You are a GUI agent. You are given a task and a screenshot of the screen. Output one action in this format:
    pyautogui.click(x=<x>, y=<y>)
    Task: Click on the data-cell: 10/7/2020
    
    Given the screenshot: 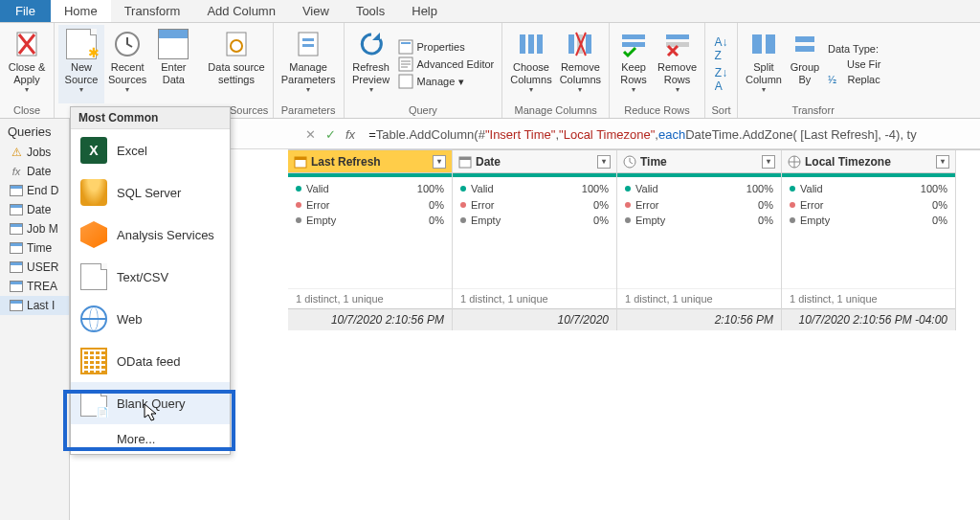 What is the action you would take?
    pyautogui.click(x=534, y=320)
    